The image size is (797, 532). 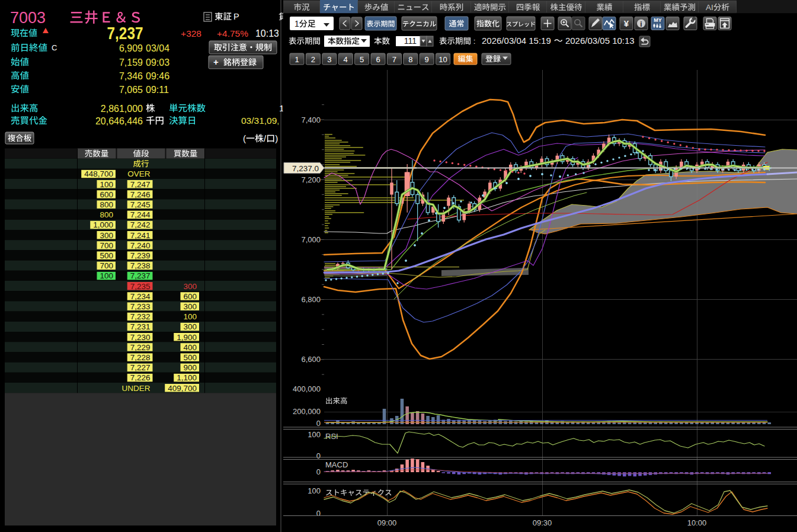 What do you see at coordinates (140, 214) in the screenshot?
I see `svg-text: 7,244` at bounding box center [140, 214].